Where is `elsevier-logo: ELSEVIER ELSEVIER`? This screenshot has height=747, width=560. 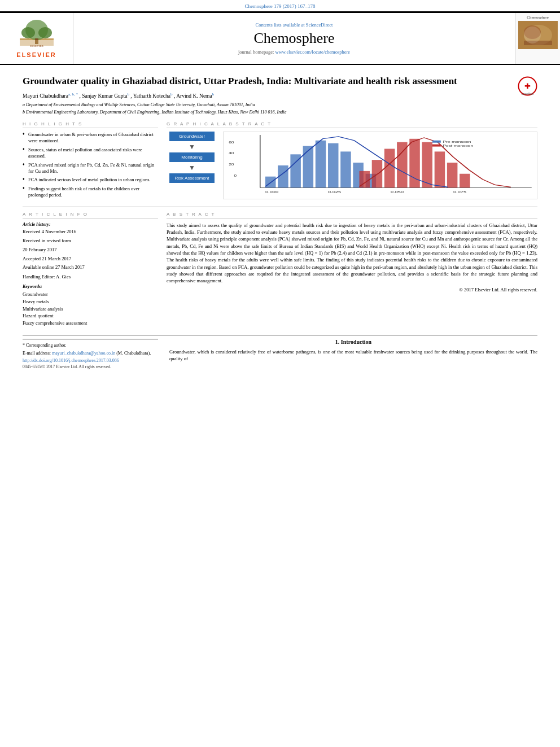 elsevier-logo: ELSEVIER ELSEVIER is located at coordinates (37, 38).